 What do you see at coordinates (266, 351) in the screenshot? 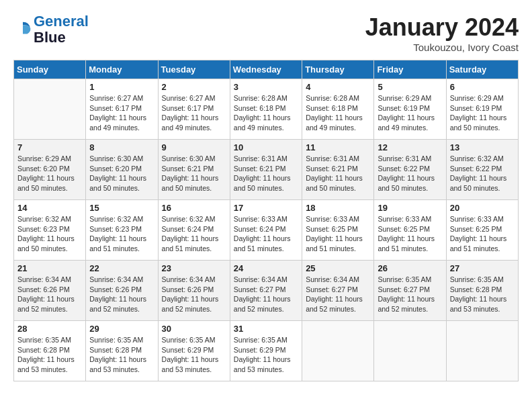
I see `calendar-week-row: 28Sunrise: 6:35 AM Sunset: 6:28 PM Dayli…` at bounding box center [266, 351].